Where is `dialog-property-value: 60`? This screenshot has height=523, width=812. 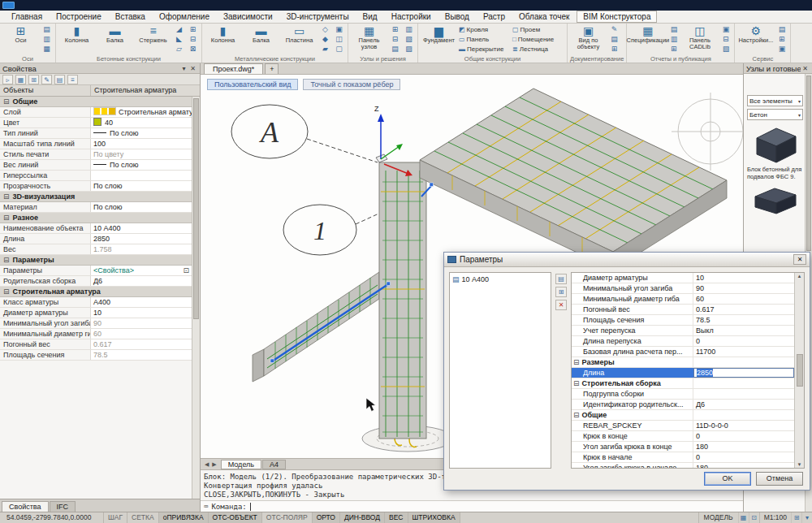 dialog-property-value: 60 is located at coordinates (744, 299).